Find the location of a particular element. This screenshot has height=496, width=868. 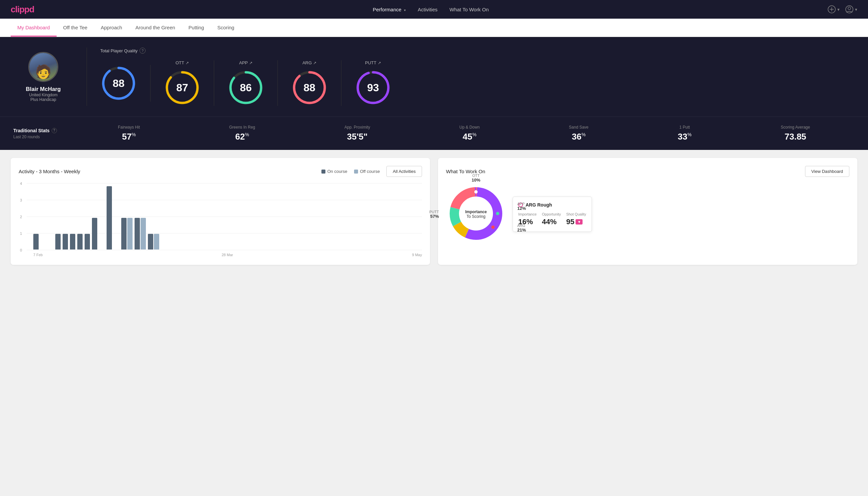

arg-label: ARG ↗ is located at coordinates (309, 63).